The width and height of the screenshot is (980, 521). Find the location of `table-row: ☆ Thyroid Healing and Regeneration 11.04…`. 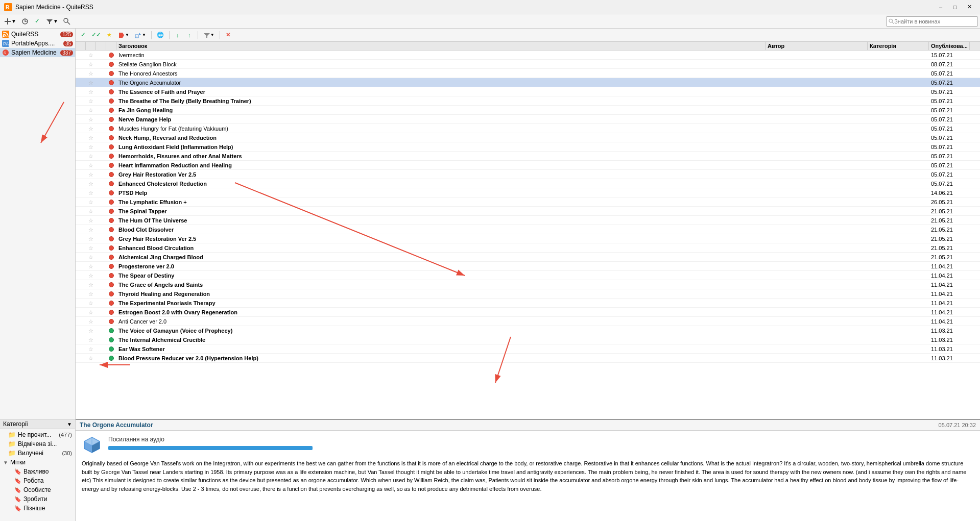

table-row: ☆ Thyroid Healing and Regeneration 11.04… is located at coordinates (528, 294).